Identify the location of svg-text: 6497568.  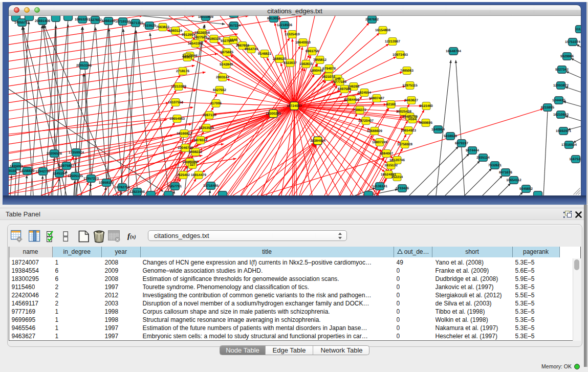
(344, 89).